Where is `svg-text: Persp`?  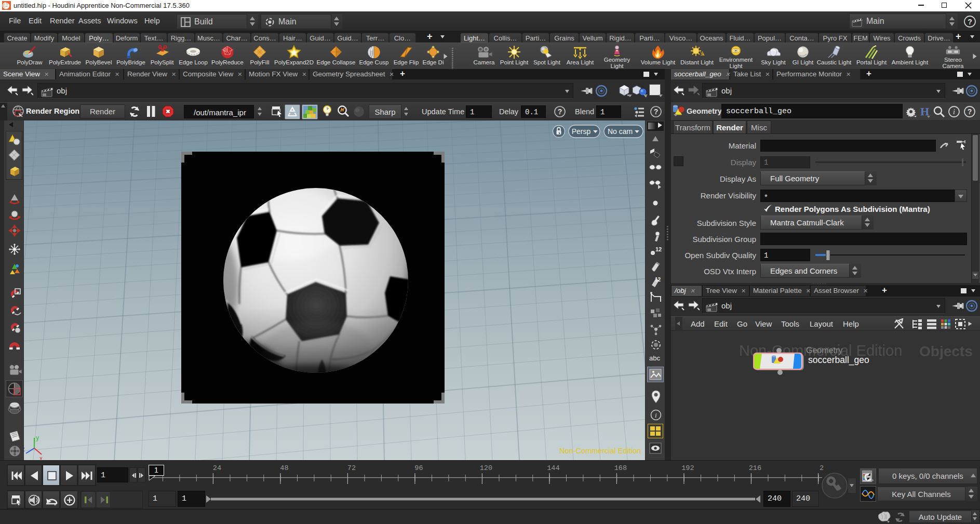
svg-text: Persp is located at coordinates (582, 131).